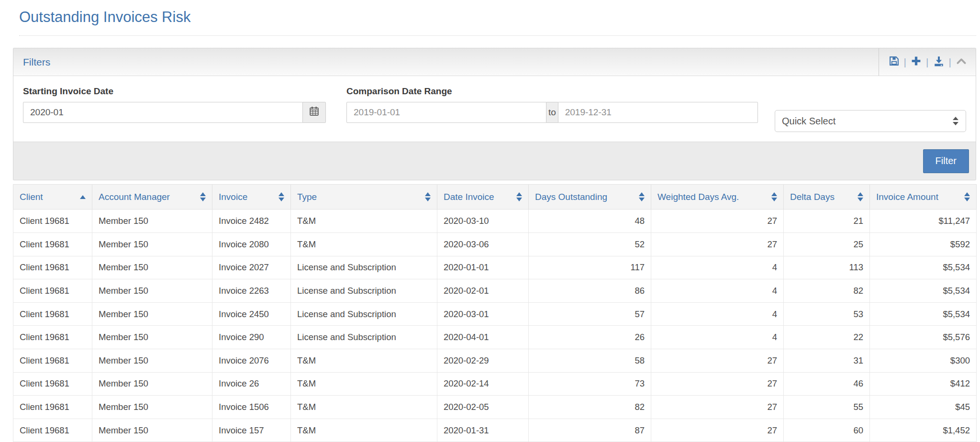 The height and width of the screenshot is (442, 980). Describe the element at coordinates (495, 384) in the screenshot. I see `table-row: Client 19681Member 150Invoice 26T&M2020-…` at that location.